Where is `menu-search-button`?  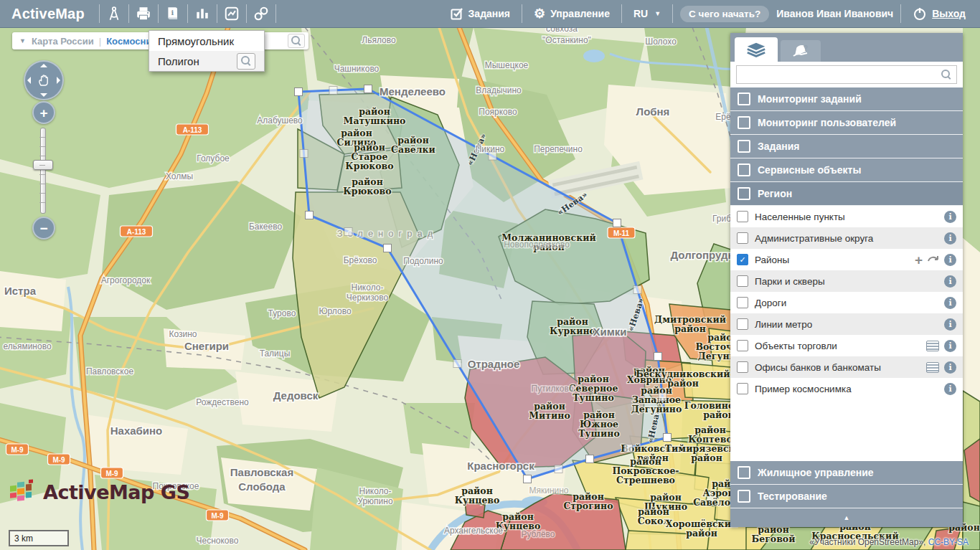
menu-search-button is located at coordinates (246, 62).